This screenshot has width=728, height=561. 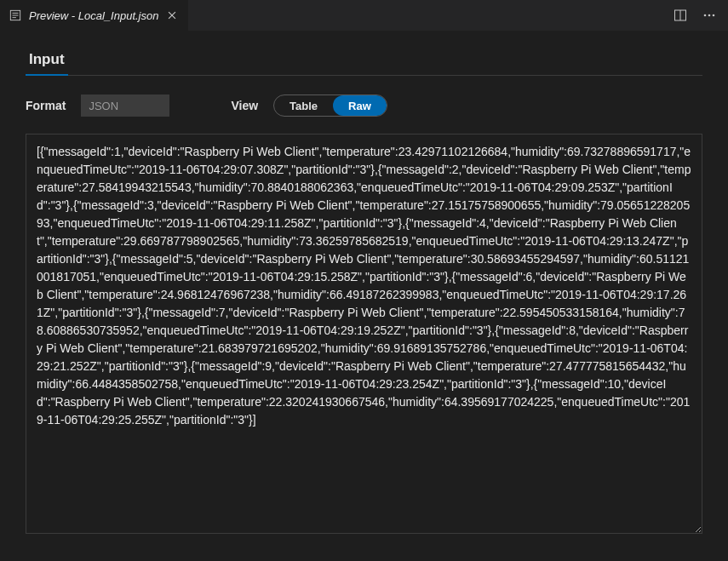 I want to click on format-select: JSON ▾, so click(x=125, y=106).